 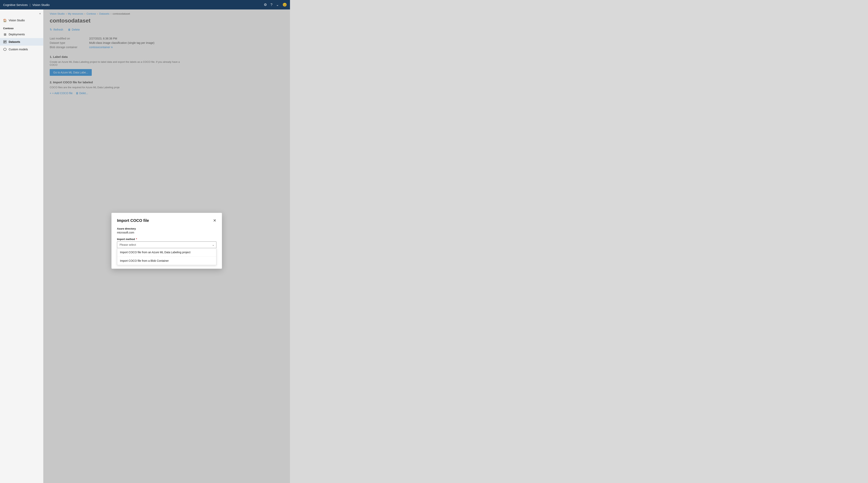 What do you see at coordinates (22, 20) in the screenshot?
I see `sidebar-item-vision-studio: 🏠 Vision Studio` at bounding box center [22, 20].